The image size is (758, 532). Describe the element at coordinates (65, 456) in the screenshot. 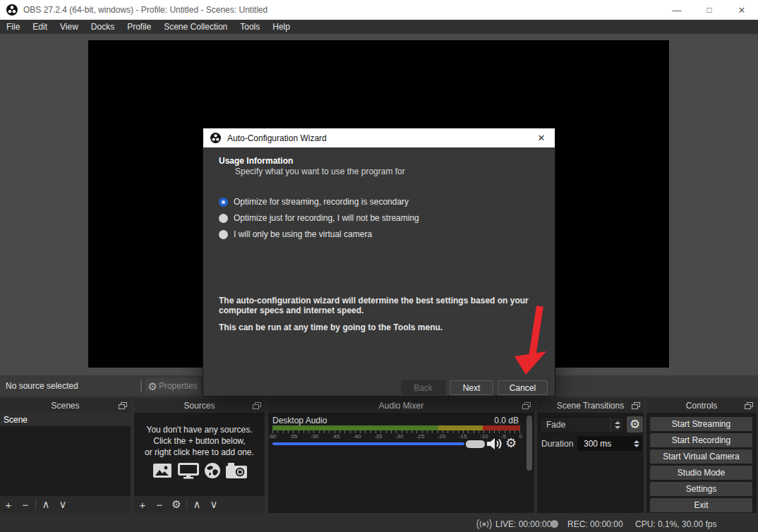

I see `scenes-panel: Scenes Scene + − ∧ ∨` at that location.